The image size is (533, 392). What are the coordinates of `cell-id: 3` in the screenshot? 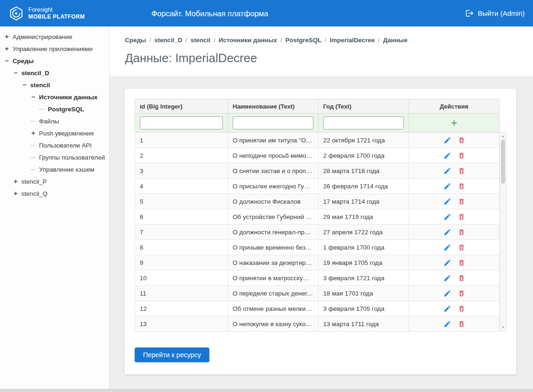 It's located at (182, 171).